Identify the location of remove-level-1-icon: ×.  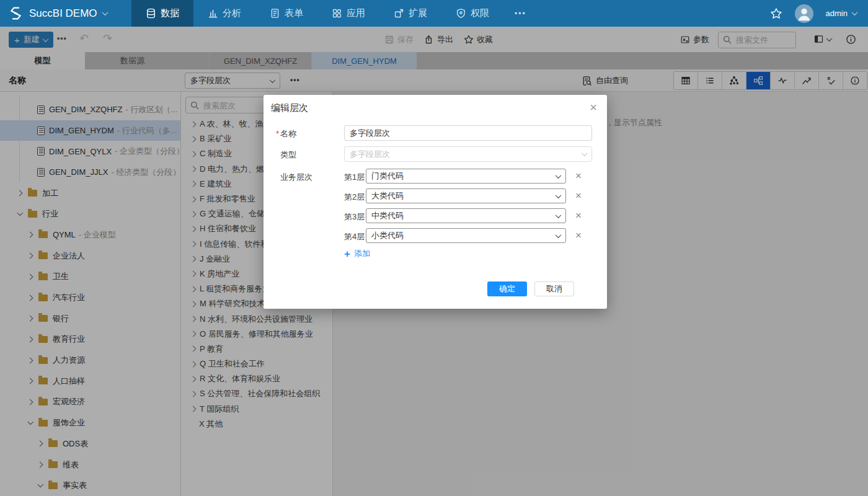
(578, 176).